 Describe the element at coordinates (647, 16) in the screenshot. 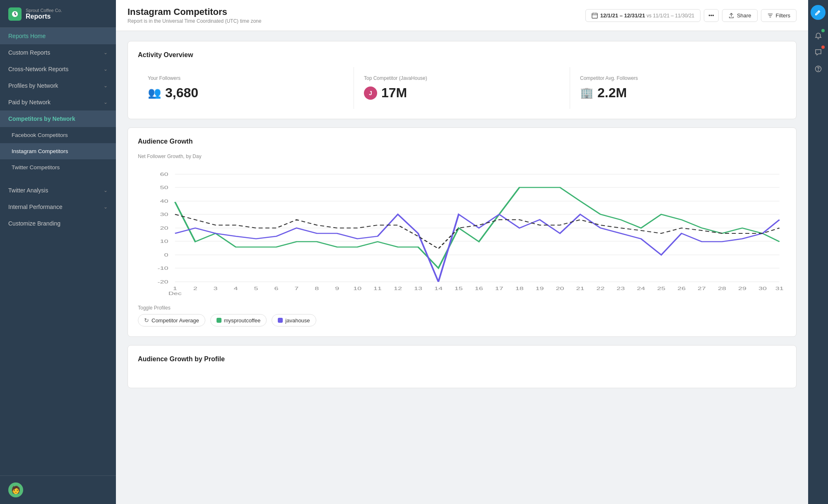

I see `date-range-label: 12/1/21 – 12/31/21 vs 11/1/21 – 11/30/21` at that location.